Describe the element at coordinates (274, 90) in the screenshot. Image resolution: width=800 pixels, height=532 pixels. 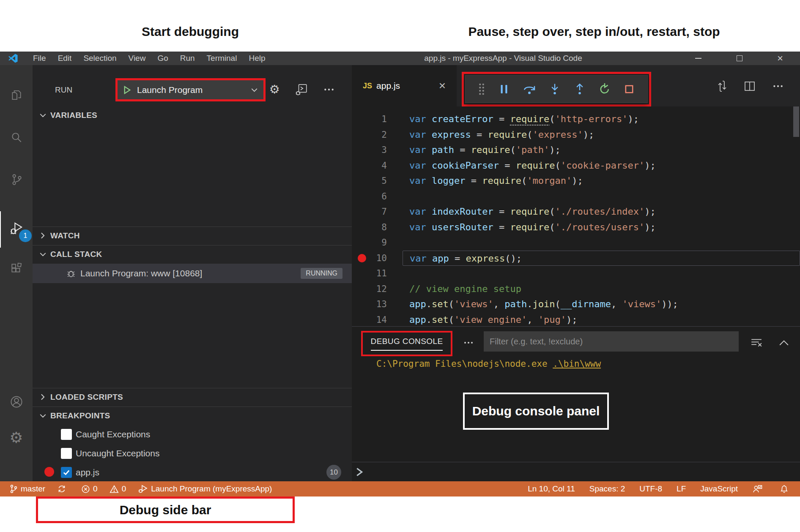
I see `configure-gear-icon: ⚙` at that location.